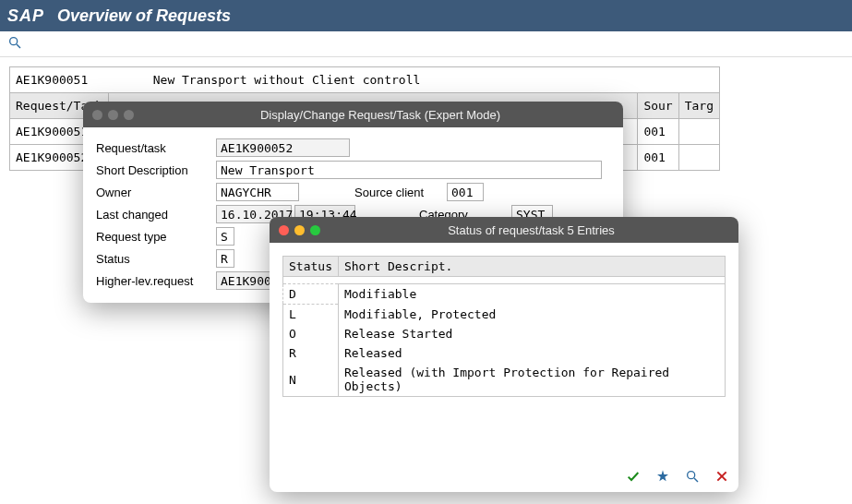  What do you see at coordinates (504, 353) in the screenshot?
I see `status-row: R Released` at bounding box center [504, 353].